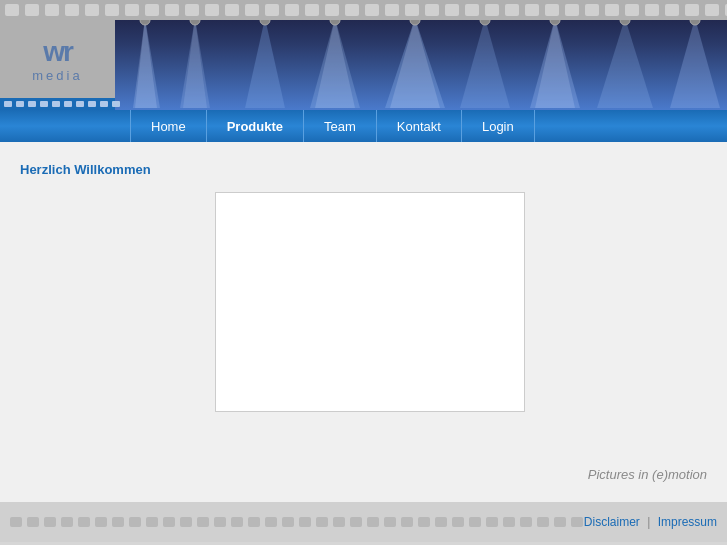 This screenshot has width=727, height=545. What do you see at coordinates (57, 76) in the screenshot?
I see `logo-media: media` at bounding box center [57, 76].